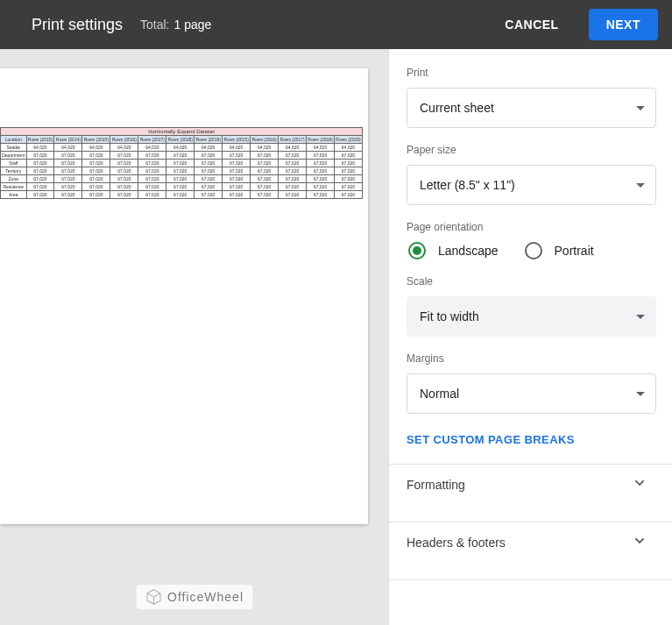 The height and width of the screenshot is (625, 672). Describe the element at coordinates (182, 147) in the screenshot. I see `table-row: Seattle64,02064,02064,02064,02064,02064,…` at that location.